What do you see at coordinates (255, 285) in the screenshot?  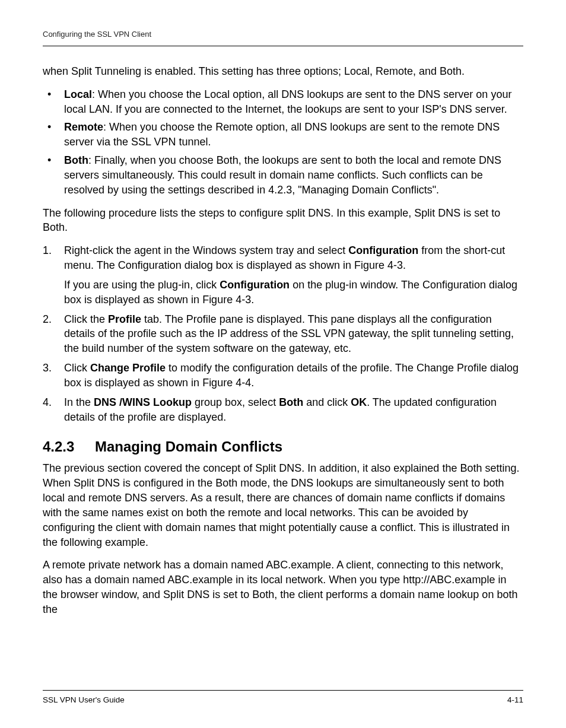 I see `step-1-sub-bold: Configuration` at bounding box center [255, 285].